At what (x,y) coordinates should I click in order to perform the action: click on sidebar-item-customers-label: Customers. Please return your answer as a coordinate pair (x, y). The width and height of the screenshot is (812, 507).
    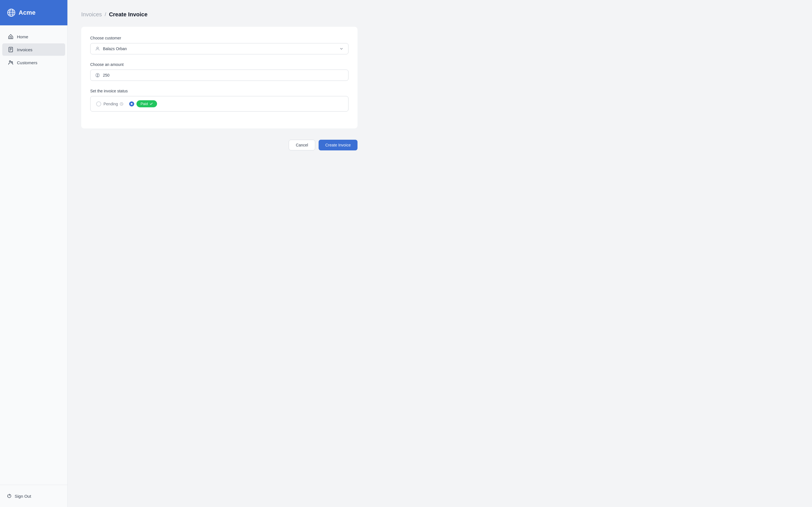
    Looking at the image, I should click on (27, 63).